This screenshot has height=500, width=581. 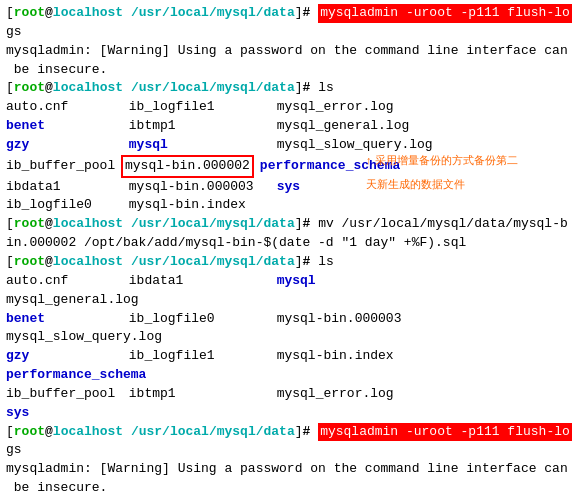 I want to click on line-gs-2: gs, so click(x=290, y=450).